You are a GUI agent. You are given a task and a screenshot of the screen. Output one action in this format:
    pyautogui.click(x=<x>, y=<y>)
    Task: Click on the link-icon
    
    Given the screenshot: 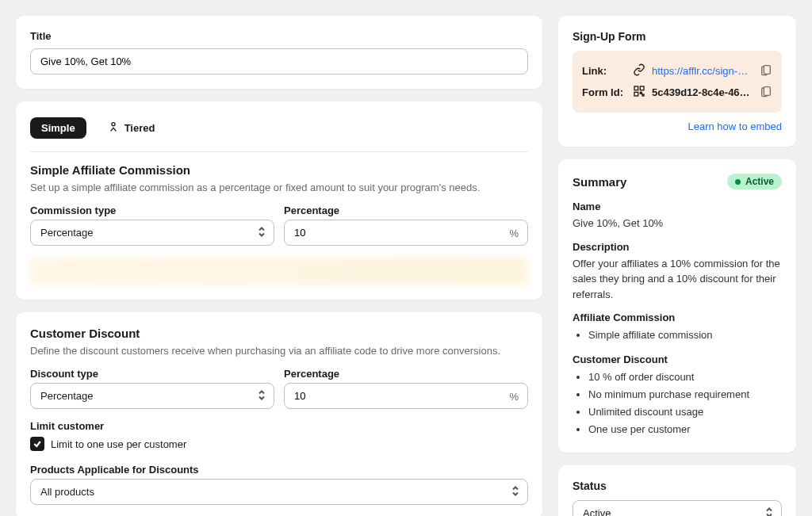 What is the action you would take?
    pyautogui.click(x=639, y=71)
    